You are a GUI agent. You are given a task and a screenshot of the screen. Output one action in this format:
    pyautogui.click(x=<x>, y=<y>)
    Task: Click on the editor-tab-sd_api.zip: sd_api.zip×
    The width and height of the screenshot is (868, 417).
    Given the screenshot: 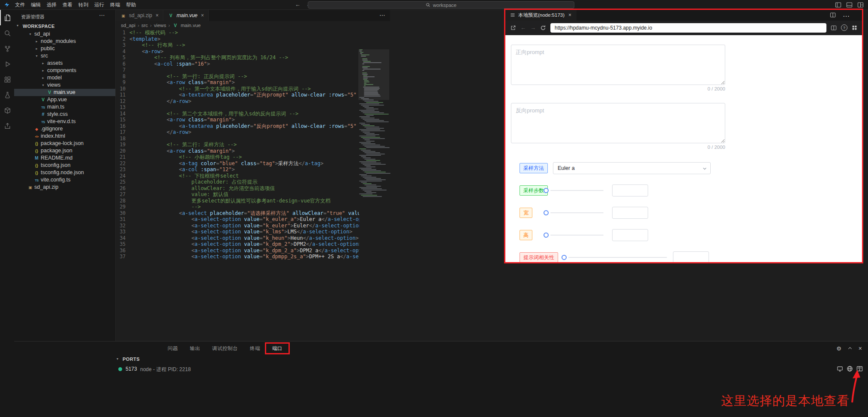 What is the action you would take?
    pyautogui.click(x=140, y=15)
    